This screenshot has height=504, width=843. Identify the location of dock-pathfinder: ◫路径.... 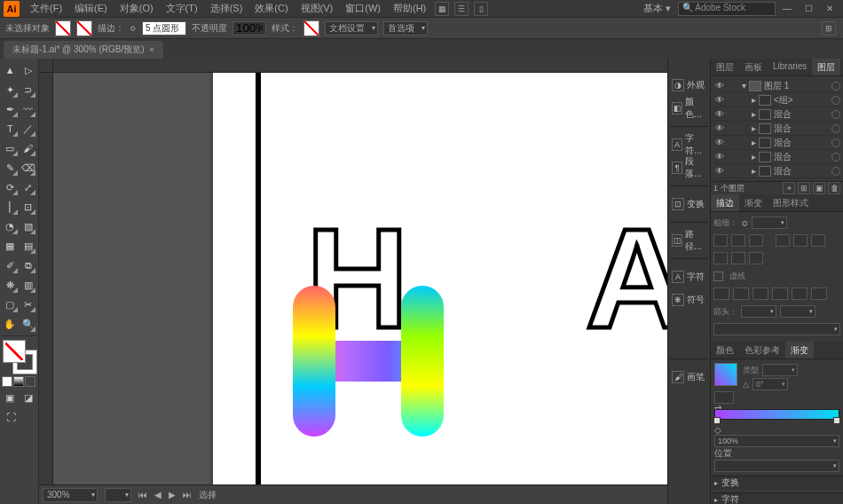
(689, 240).